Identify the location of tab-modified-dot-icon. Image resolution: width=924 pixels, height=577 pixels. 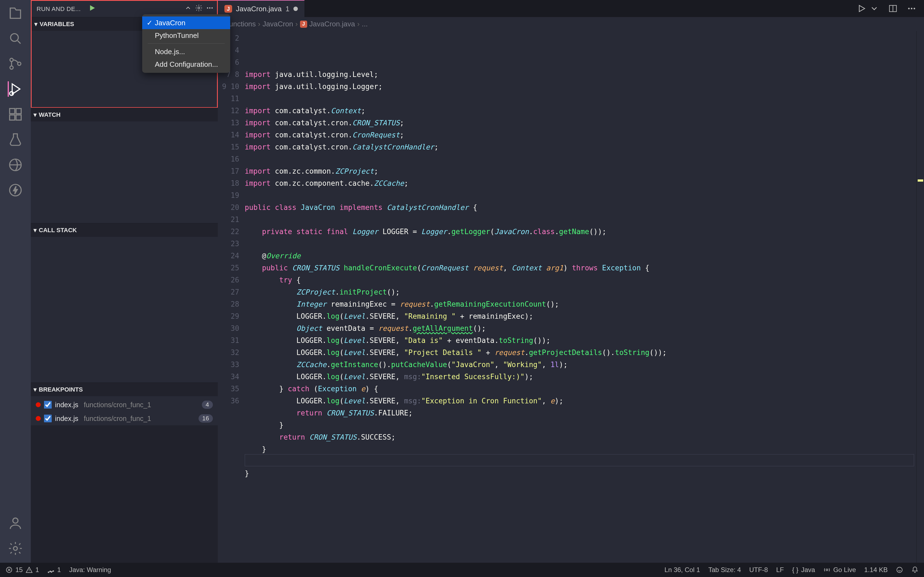
(296, 9).